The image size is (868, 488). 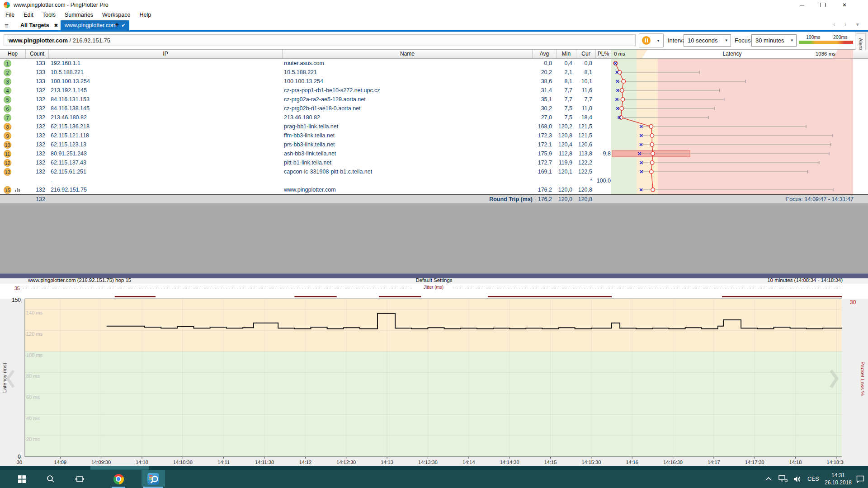 I want to click on pause-icon, so click(x=646, y=41).